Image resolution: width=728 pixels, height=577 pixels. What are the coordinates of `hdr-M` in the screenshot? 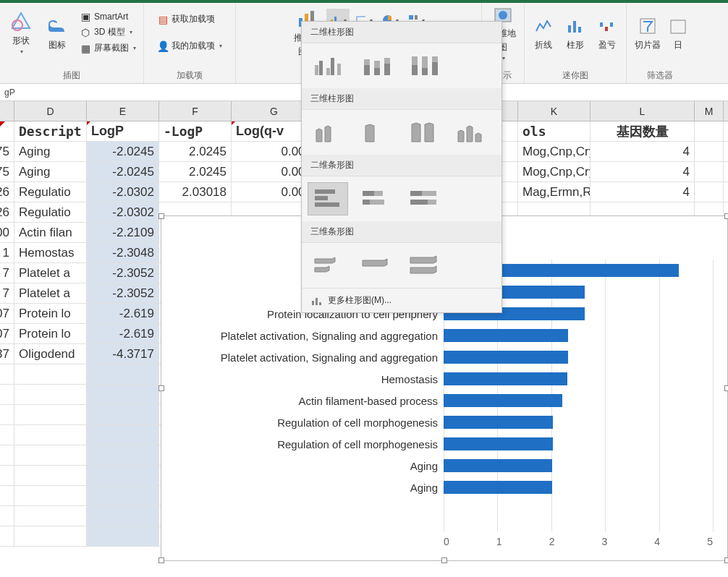 It's located at (709, 132).